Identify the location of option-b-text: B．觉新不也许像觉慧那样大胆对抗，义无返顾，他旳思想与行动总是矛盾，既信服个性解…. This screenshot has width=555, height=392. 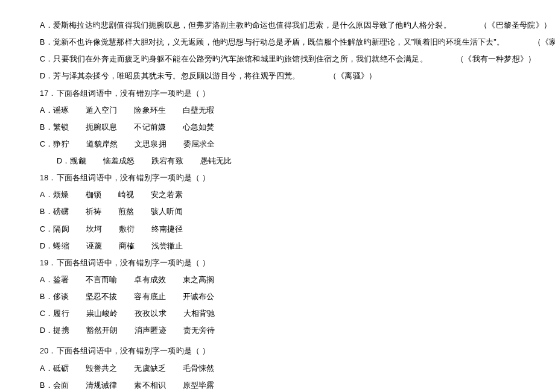
(272, 42).